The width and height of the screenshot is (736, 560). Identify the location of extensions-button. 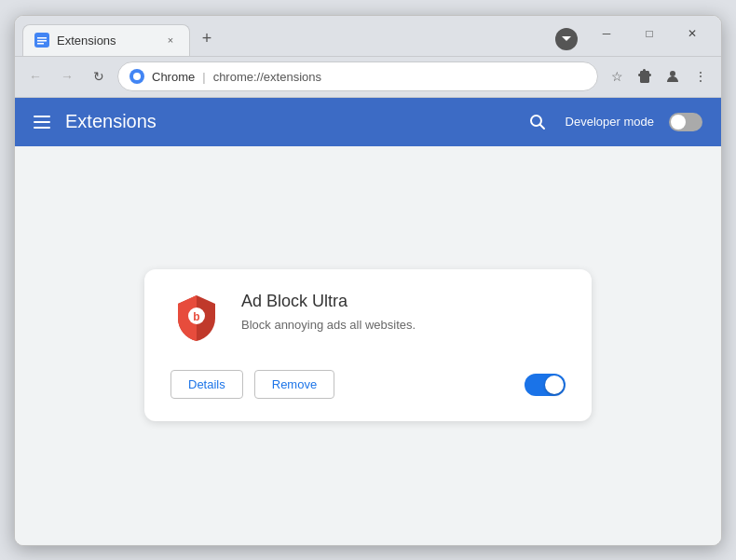
(645, 76).